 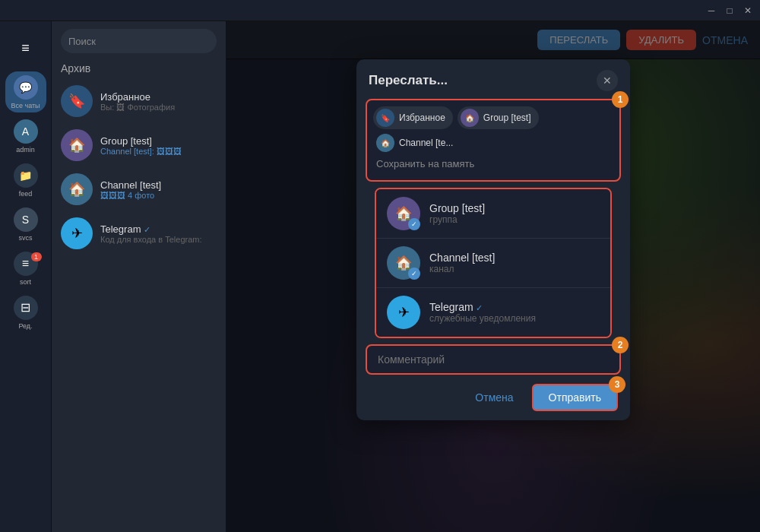 I want to click on footer-cancel-button: Отмена, so click(x=494, y=397).